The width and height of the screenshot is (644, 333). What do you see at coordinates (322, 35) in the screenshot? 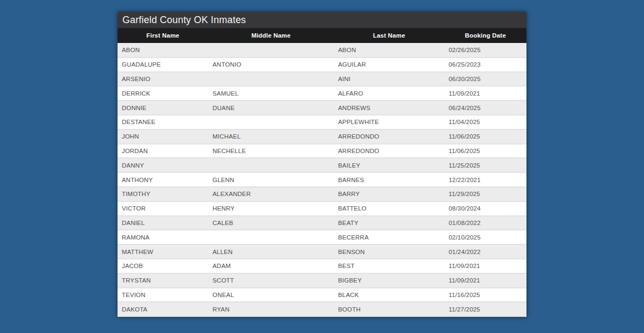
I see `table-header: First Name Middle Name Last Name Booking…` at bounding box center [322, 35].